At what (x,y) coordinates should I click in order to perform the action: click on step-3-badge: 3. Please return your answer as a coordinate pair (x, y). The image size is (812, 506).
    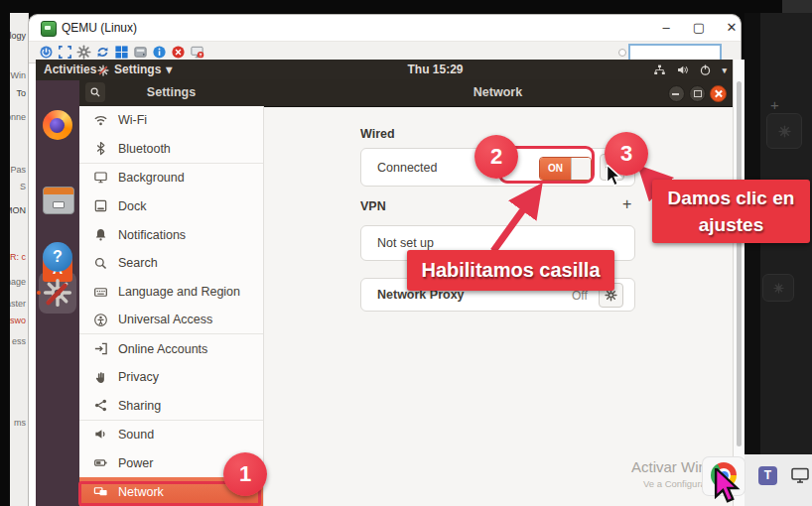
    Looking at the image, I should click on (626, 154).